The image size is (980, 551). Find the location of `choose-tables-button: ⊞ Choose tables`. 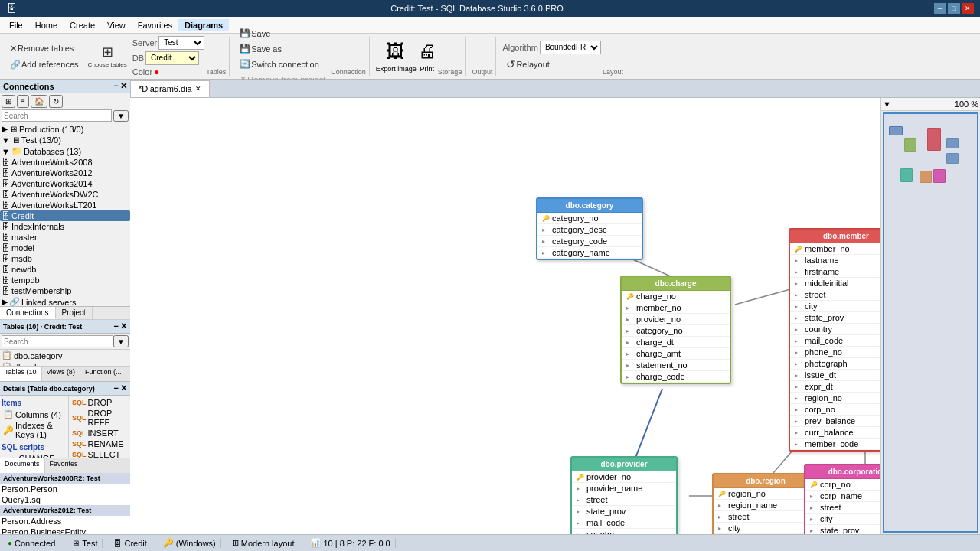

choose-tables-button: ⊞ Choose tables is located at coordinates (107, 57).